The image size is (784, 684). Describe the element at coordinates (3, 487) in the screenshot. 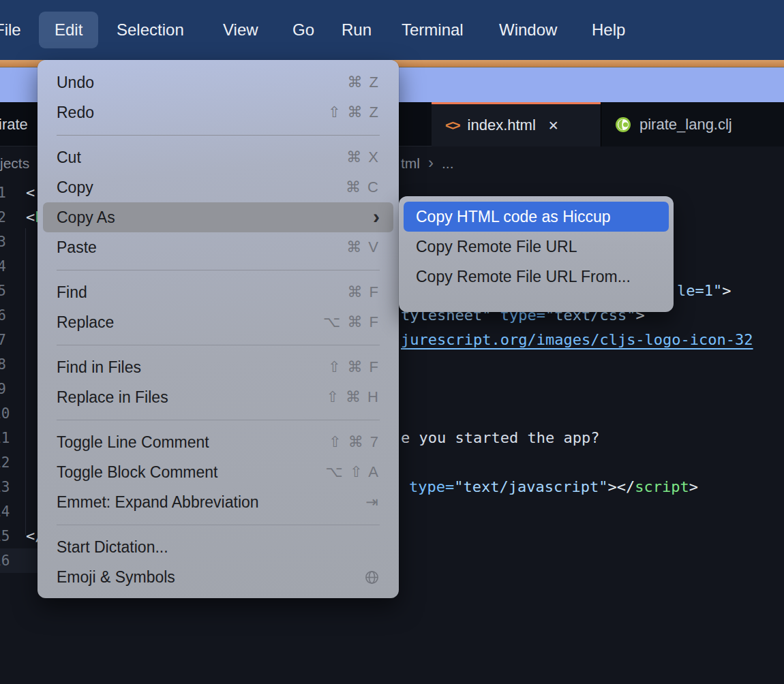

I see `line-number: 13` at that location.